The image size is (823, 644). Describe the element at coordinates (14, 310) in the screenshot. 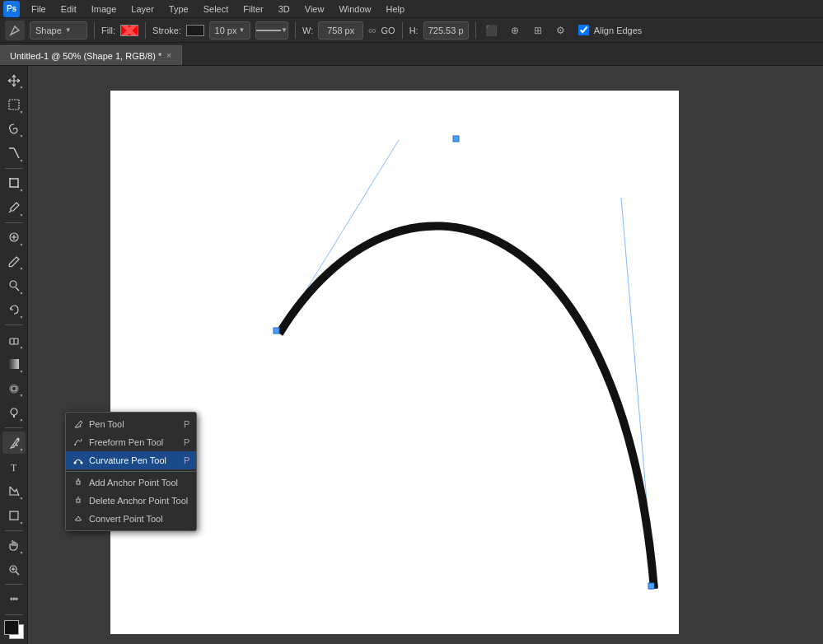

I see `history-brush-btn: ▼` at that location.